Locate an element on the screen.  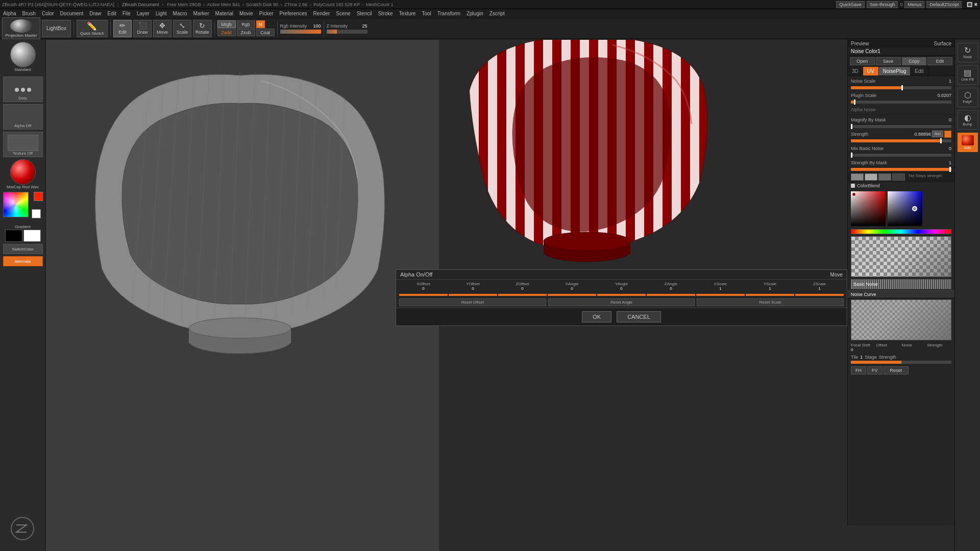
menu-file: File is located at coordinates (127, 13).